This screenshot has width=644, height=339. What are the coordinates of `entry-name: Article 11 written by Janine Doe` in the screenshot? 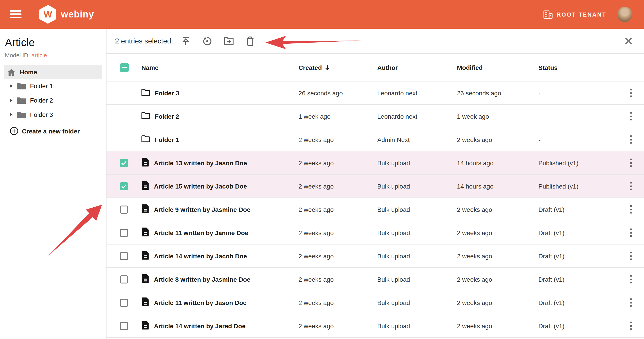 It's located at (201, 233).